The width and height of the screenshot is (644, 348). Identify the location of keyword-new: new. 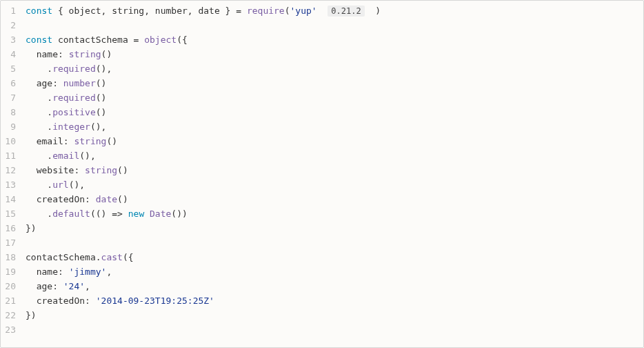
(137, 214).